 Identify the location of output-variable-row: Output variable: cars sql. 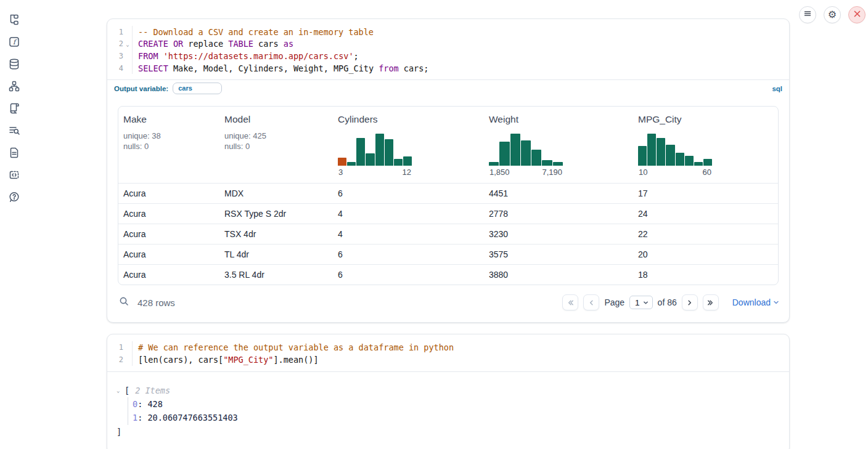
(448, 88).